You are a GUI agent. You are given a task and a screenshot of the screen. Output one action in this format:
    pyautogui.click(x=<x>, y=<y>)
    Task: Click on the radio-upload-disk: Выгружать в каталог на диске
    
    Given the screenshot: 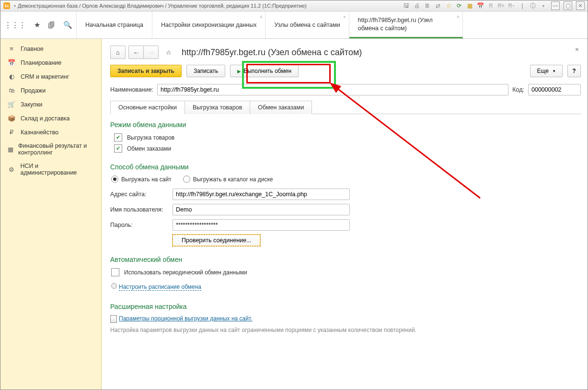 What is the action you would take?
    pyautogui.click(x=228, y=179)
    